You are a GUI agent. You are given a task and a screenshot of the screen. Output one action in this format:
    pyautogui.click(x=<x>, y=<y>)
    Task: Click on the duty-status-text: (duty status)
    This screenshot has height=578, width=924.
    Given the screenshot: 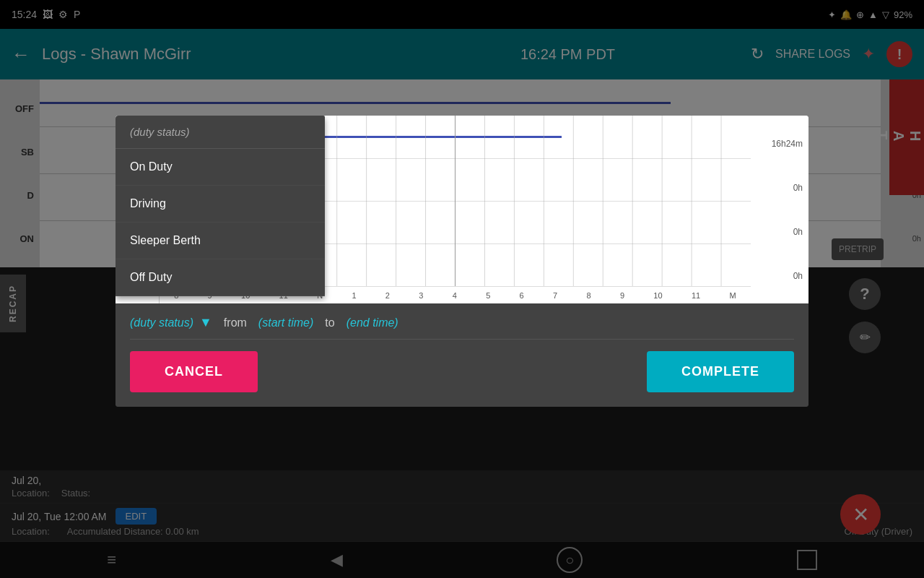 What is the action you would take?
    pyautogui.click(x=162, y=323)
    